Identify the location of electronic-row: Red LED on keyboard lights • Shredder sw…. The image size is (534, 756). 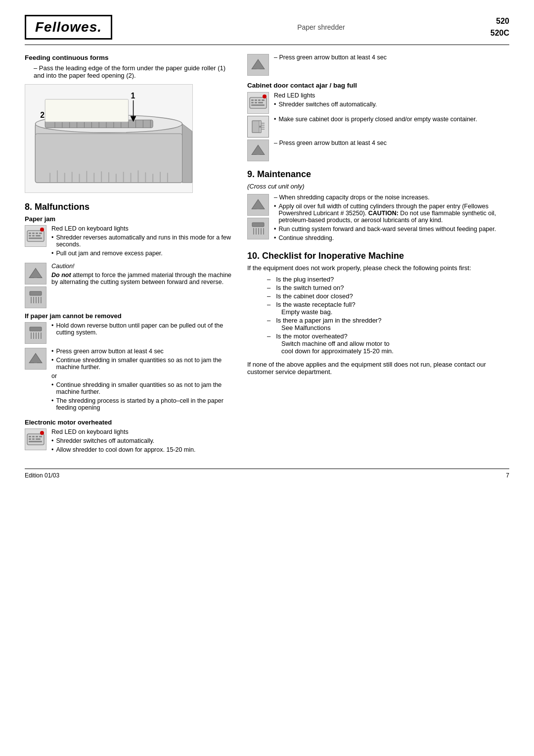
(129, 441).